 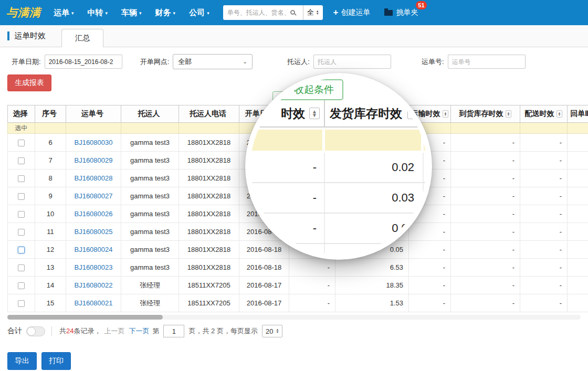 What do you see at coordinates (174, 331) in the screenshot?
I see `page-number-input` at bounding box center [174, 331].